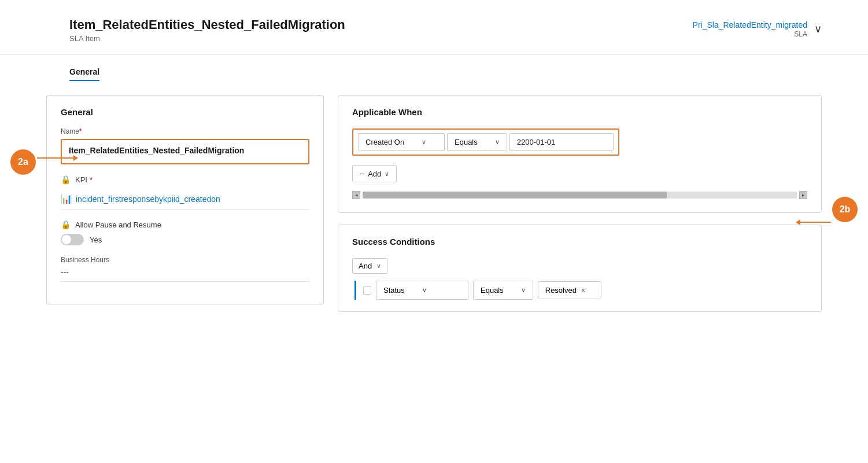 This screenshot has height=463, width=868. I want to click on add-button: − Add ∨, so click(375, 174).